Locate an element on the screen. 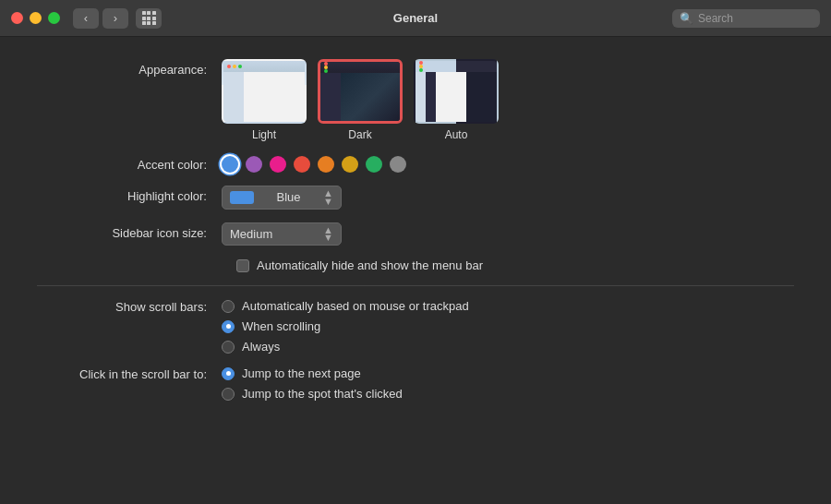 Image resolution: width=831 pixels, height=504 pixels. close-button is located at coordinates (17, 18).